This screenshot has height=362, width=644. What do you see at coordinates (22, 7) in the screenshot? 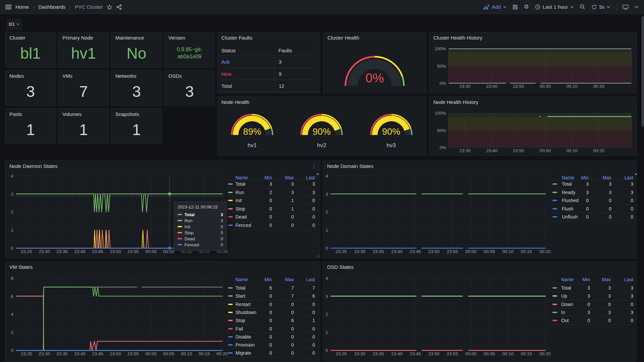
I see `breadcrumb-home: Home` at bounding box center [22, 7].